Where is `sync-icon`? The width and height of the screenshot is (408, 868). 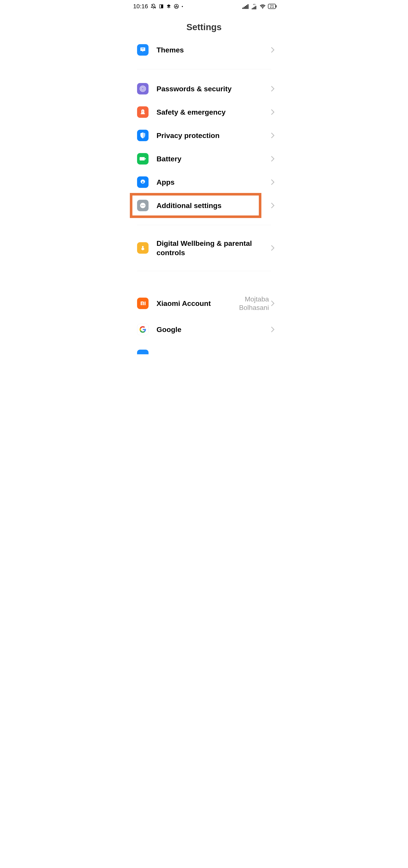 sync-icon is located at coordinates (176, 6).